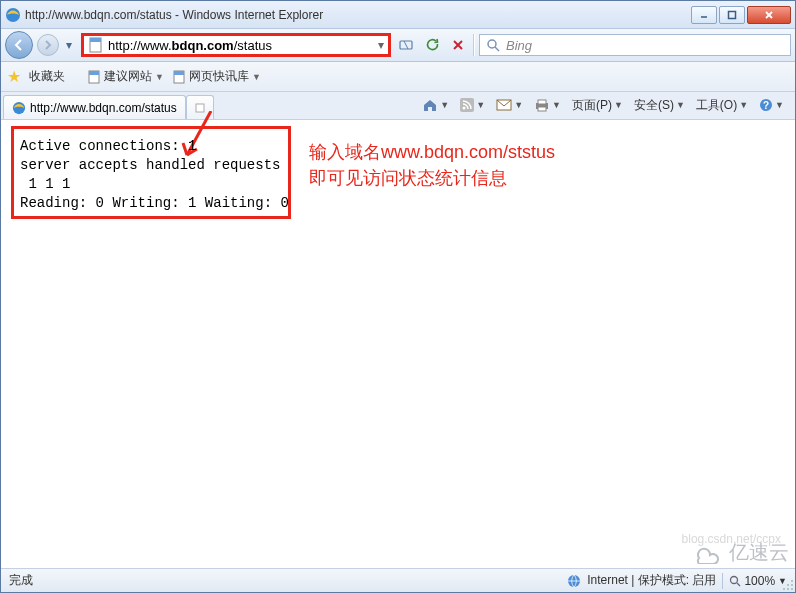 This screenshot has height=593, width=796. Describe the element at coordinates (398, 580) in the screenshot. I see `status-bar: 完成 Internet | 保护模式: 启用 100% ▼` at that location.